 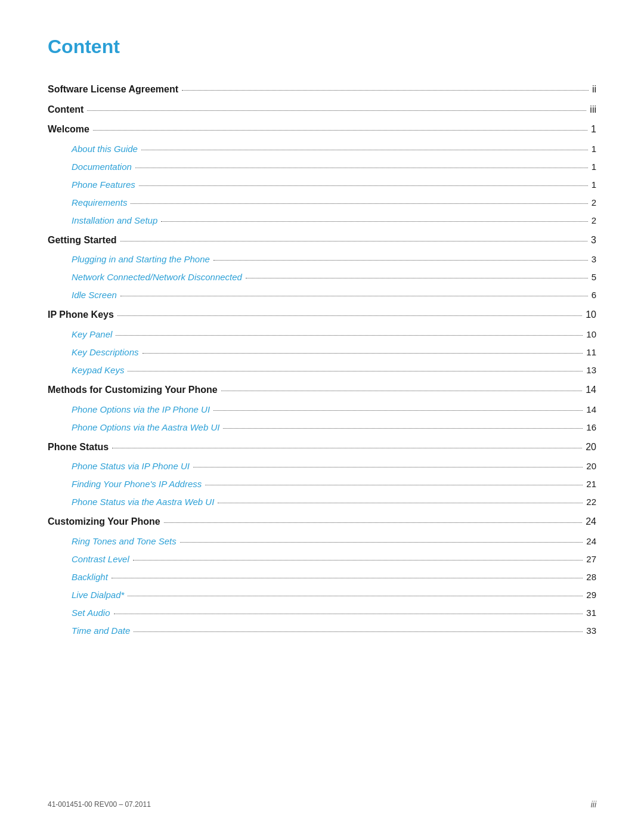 What do you see at coordinates (101, 631) in the screenshot?
I see `toc-label: Time and Date` at bounding box center [101, 631].